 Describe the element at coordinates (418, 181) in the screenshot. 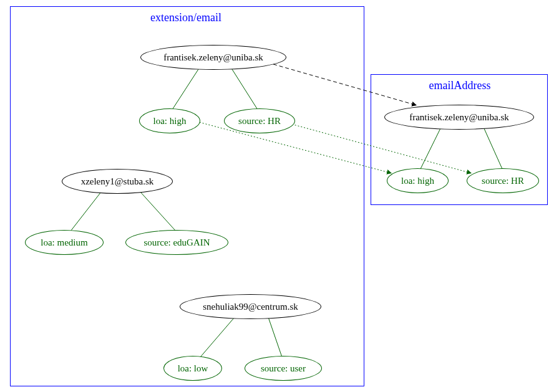

I see `loa-node-right: loa: high` at that location.